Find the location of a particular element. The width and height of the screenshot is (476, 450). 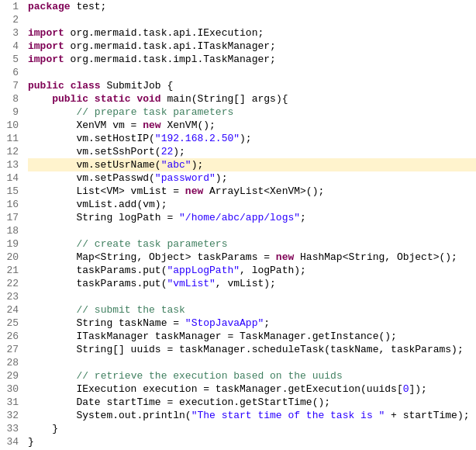

token-plain: ArrayList<XenVM>(); is located at coordinates (264, 191).